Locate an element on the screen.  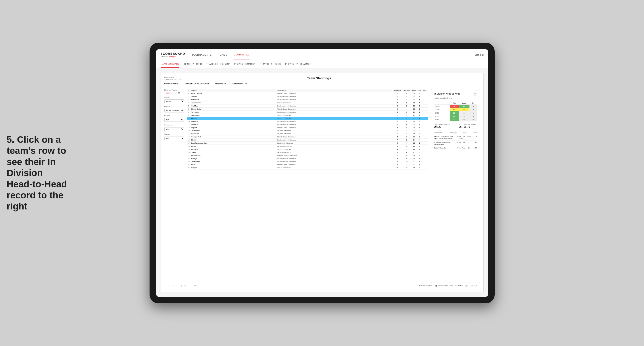
table-row: 16 Florida Southeastern Conference 7 9 2… is located at coordinates (308, 140).